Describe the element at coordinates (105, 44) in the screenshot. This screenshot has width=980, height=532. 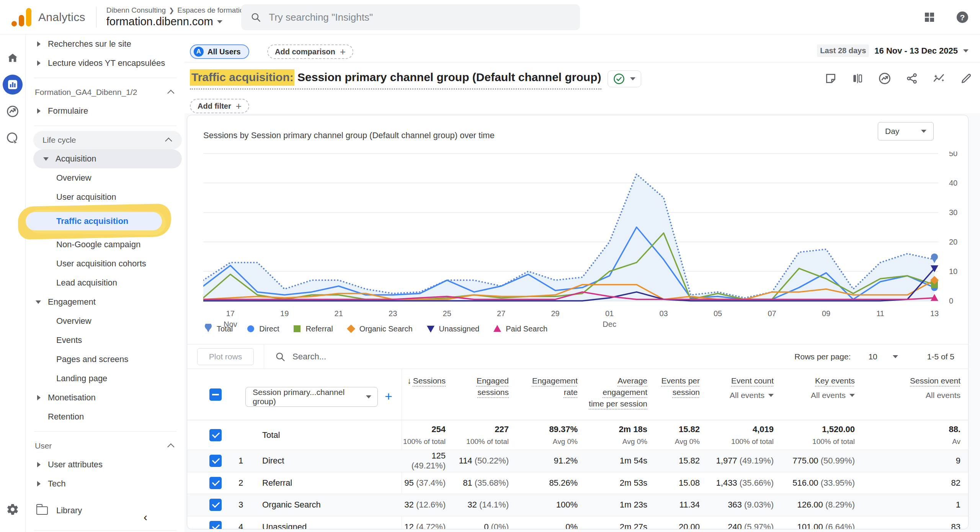
I see `sidebar-item-recherches: Recherches sur le site` at that location.